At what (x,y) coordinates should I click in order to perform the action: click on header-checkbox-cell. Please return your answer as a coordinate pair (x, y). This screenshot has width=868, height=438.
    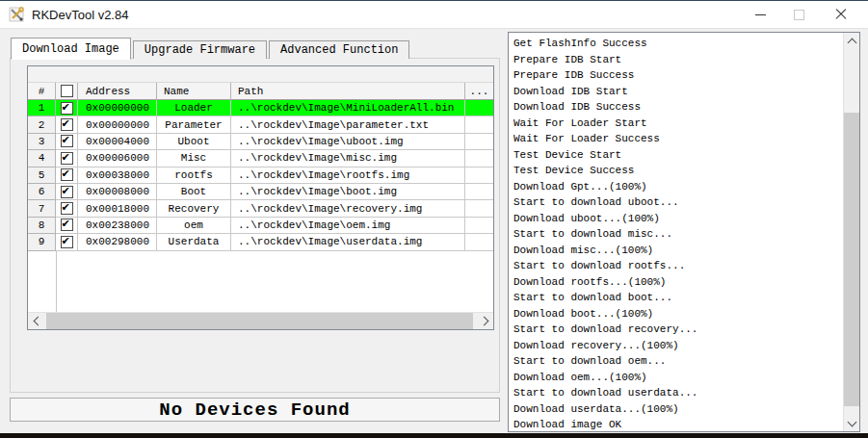
    Looking at the image, I should click on (67, 91).